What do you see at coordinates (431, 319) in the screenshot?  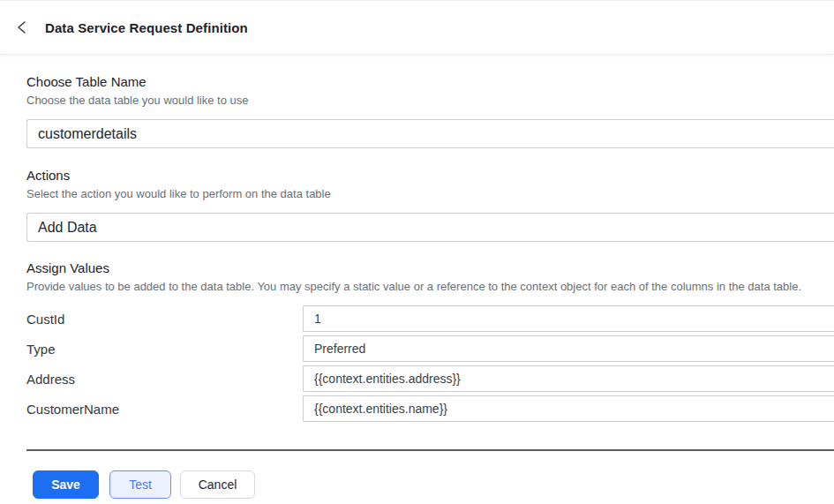 I see `assign-row-custid: CustId` at bounding box center [431, 319].